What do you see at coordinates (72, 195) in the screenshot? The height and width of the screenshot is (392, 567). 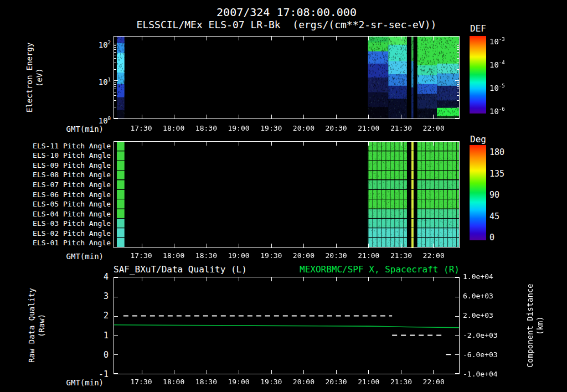 I see `pitch-row-label: ELS-06 Pitch Angle` at bounding box center [72, 195].